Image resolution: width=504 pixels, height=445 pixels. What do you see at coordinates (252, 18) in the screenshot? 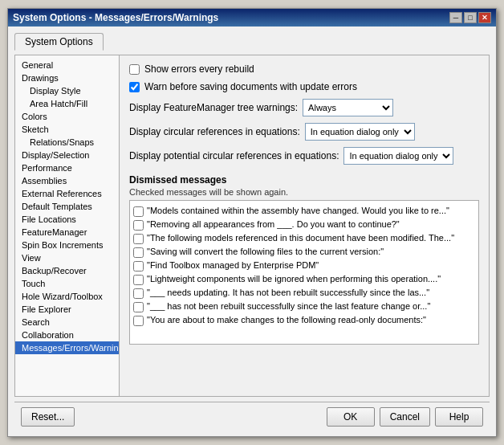
I see `title-bar: System Options - Messages/Errors/Warning…` at bounding box center [252, 18].